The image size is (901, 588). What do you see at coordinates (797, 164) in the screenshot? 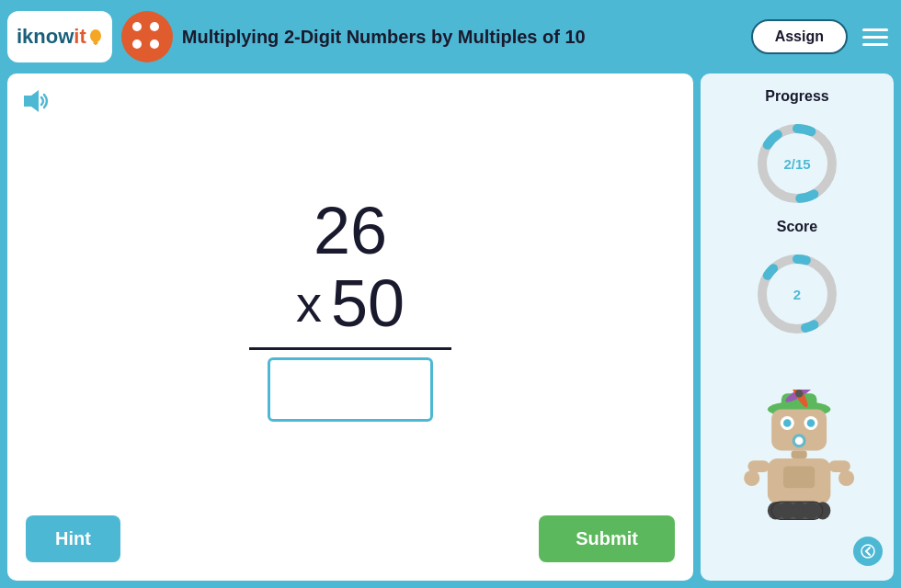
I see `progress-donut: 2/15` at bounding box center [797, 164].